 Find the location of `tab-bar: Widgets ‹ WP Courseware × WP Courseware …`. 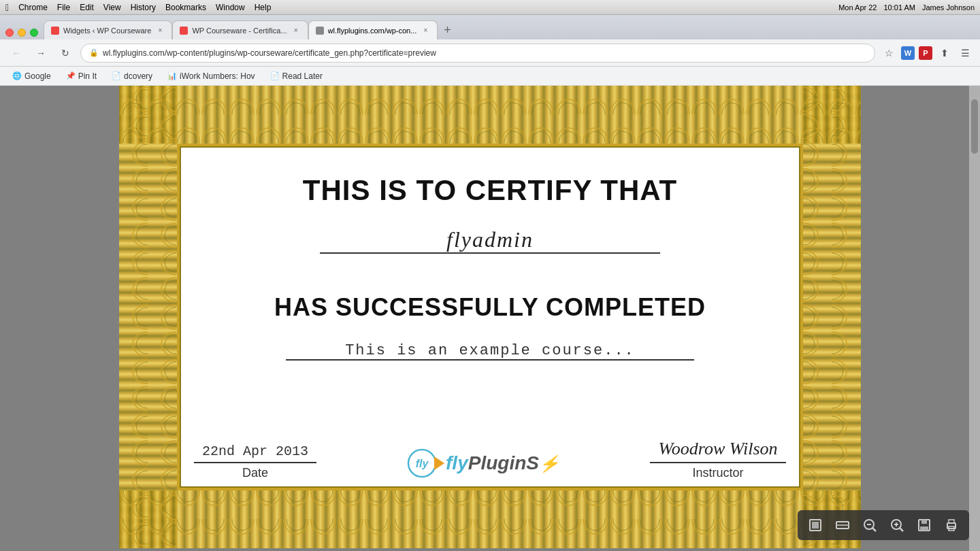

tab-bar: Widgets ‹ WP Courseware × WP Courseware … is located at coordinates (490, 27).